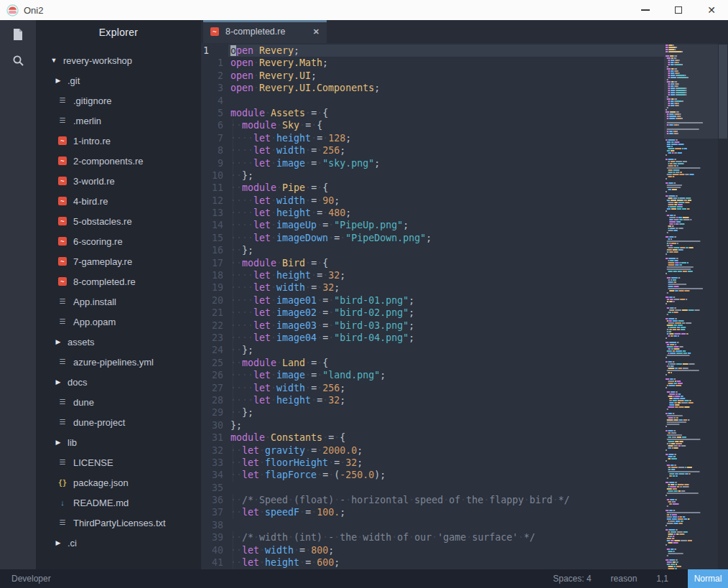  Describe the element at coordinates (33, 10) in the screenshot. I see `window-title: Oni2` at that location.